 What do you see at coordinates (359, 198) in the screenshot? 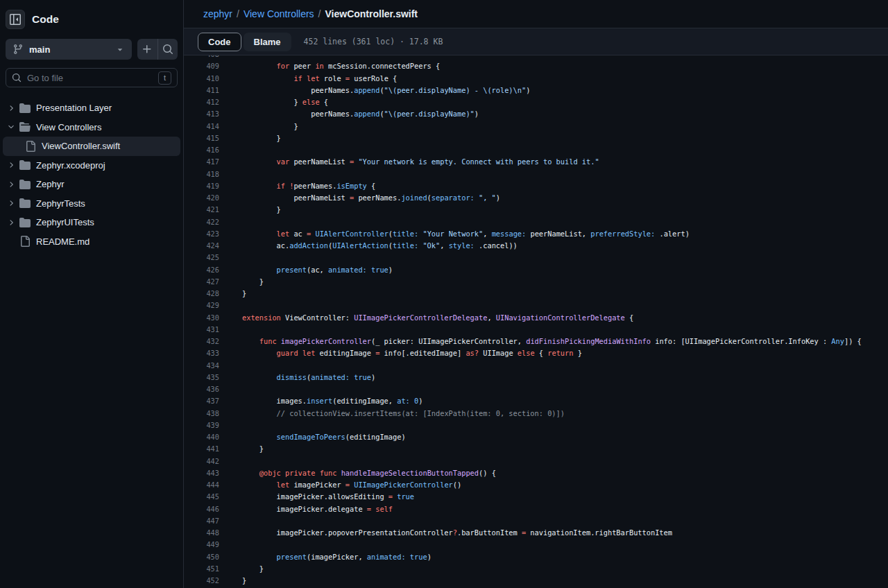
I see `line-content: peerNameList = peerNames.joined(separato…` at bounding box center [359, 198].